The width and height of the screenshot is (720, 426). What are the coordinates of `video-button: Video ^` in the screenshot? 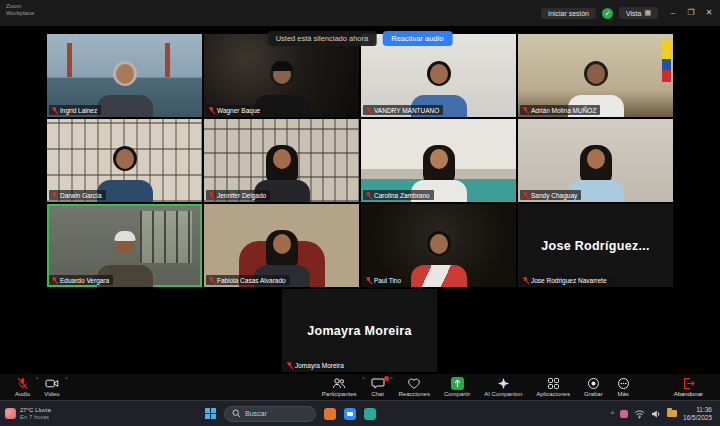 It's located at (52, 387).